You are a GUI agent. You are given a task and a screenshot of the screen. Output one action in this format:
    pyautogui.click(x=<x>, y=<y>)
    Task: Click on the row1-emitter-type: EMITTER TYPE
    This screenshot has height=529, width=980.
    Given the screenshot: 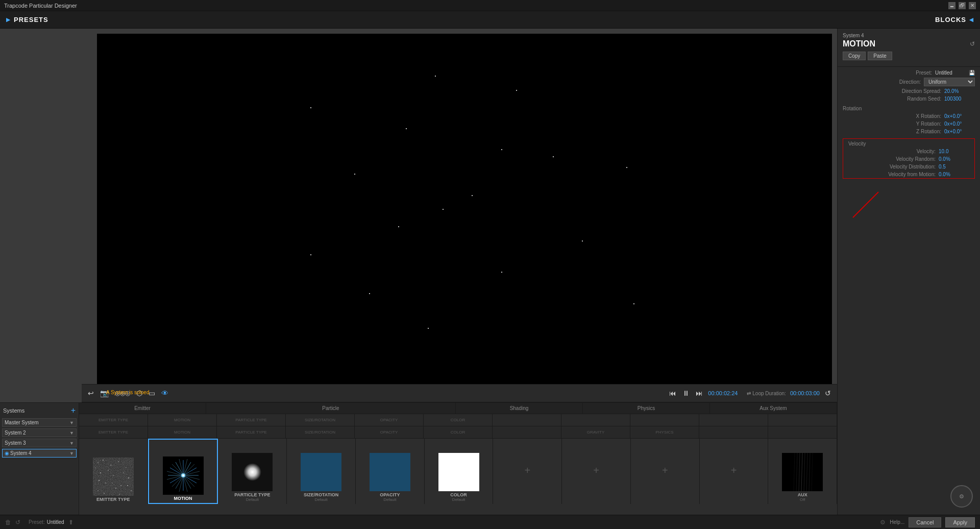 What is the action you would take?
    pyautogui.click(x=113, y=420)
    